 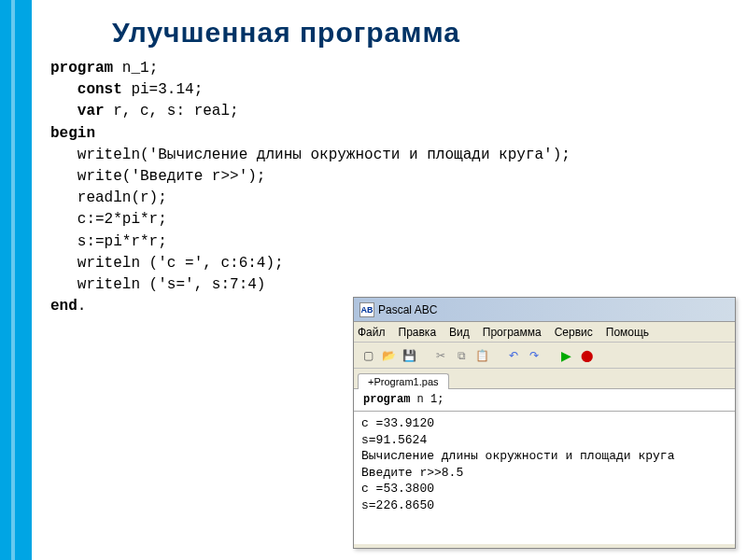 What do you see at coordinates (368, 356) in the screenshot?
I see `new-icon: ▢` at bounding box center [368, 356].